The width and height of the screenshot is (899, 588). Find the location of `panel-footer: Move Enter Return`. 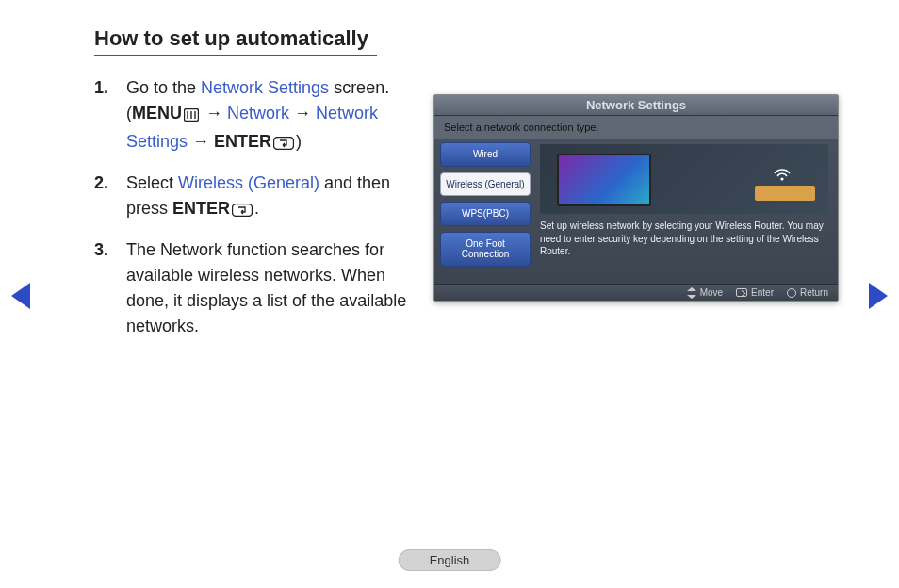

panel-footer: Move Enter Return is located at coordinates (636, 292).